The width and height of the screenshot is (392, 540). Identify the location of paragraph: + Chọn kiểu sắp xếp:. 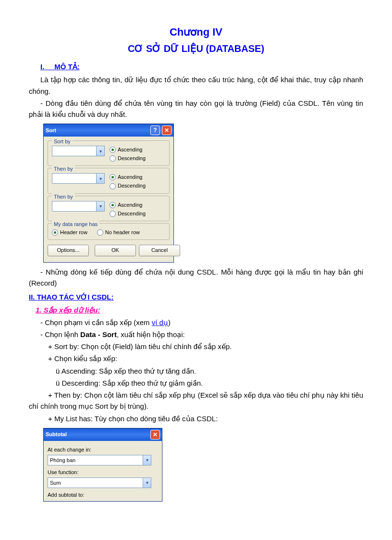
(196, 359).